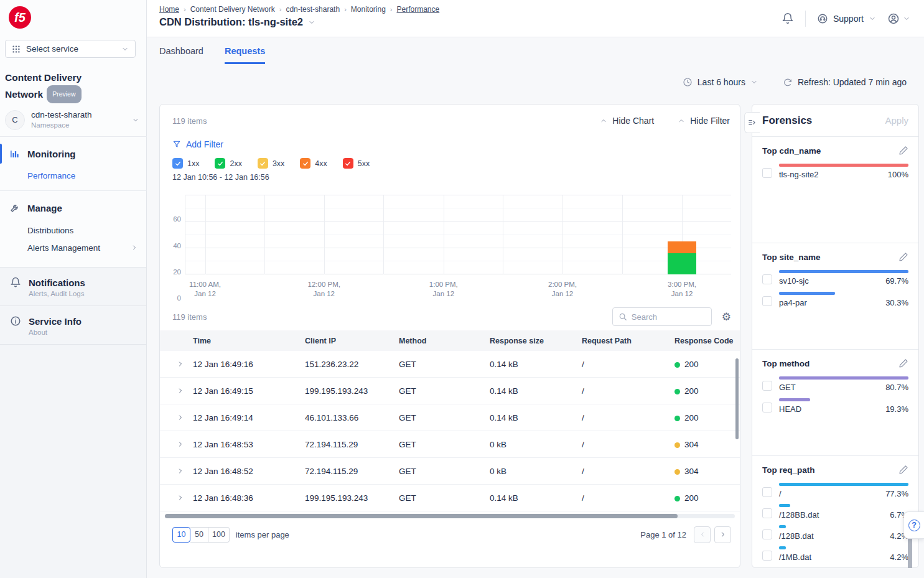  Describe the element at coordinates (835, 554) in the screenshot. I see `forensics-item: /1MB.dat4.2%` at that location.